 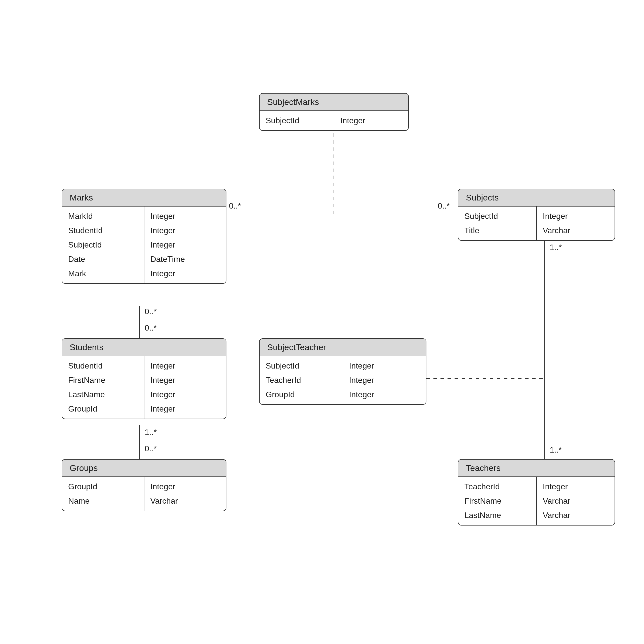 I want to click on entity-title: Students, so click(x=144, y=348).